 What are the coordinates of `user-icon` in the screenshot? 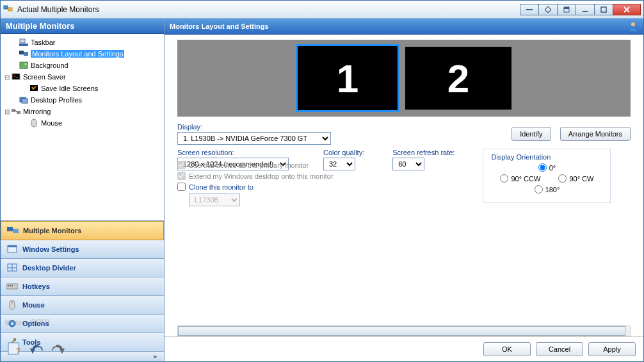 It's located at (633, 26).